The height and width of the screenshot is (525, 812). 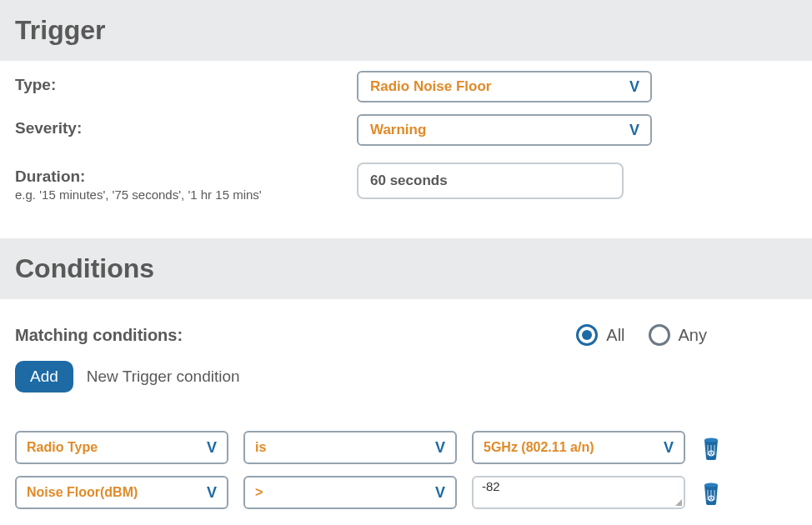 What do you see at coordinates (659, 335) in the screenshot?
I see `radio-any` at bounding box center [659, 335].